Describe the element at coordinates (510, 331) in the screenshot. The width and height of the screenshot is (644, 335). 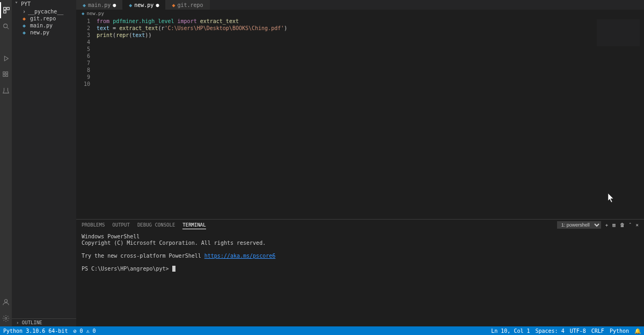
I see `status-ln: Ln 10, Col 1` at that location.